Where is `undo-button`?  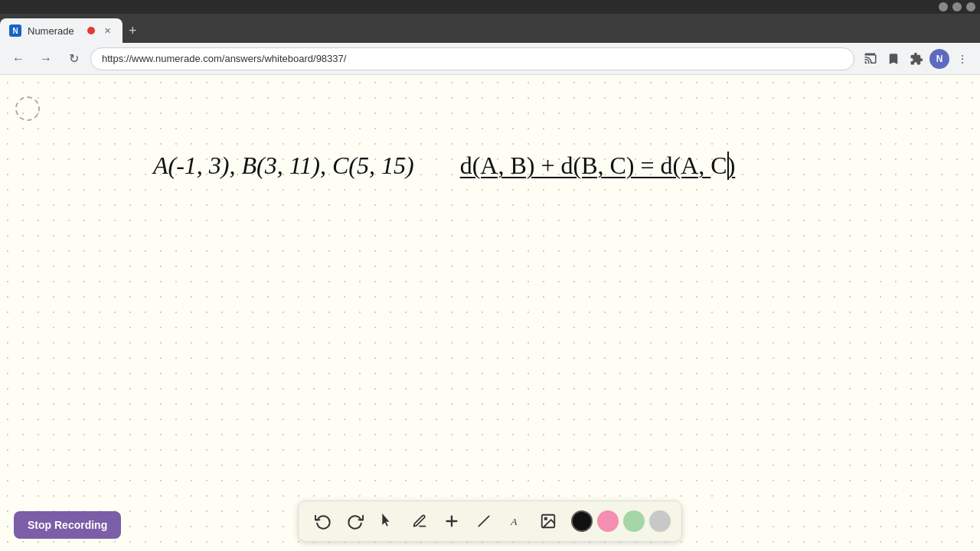
undo-button is located at coordinates (323, 521).